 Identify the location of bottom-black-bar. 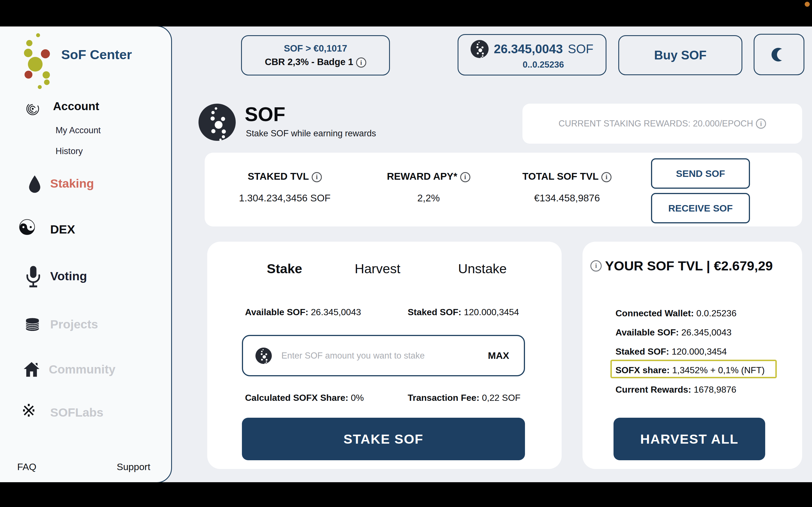
(406, 495).